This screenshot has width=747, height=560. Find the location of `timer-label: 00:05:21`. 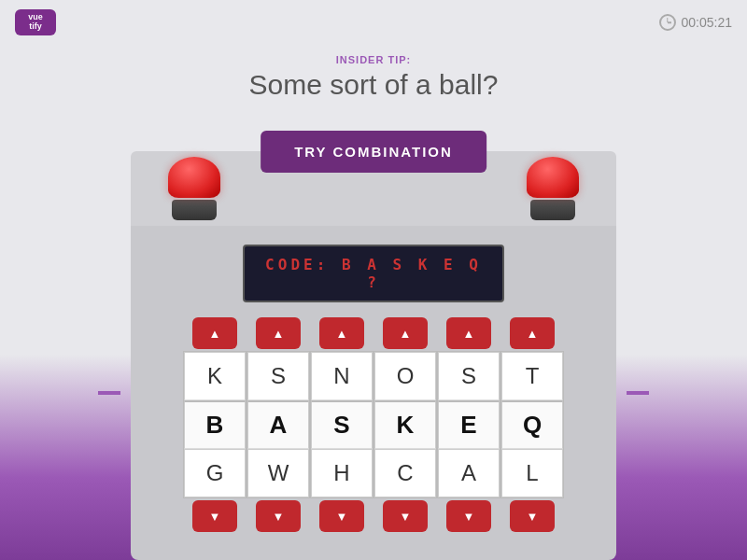

timer-label: 00:05:21 is located at coordinates (708, 22).